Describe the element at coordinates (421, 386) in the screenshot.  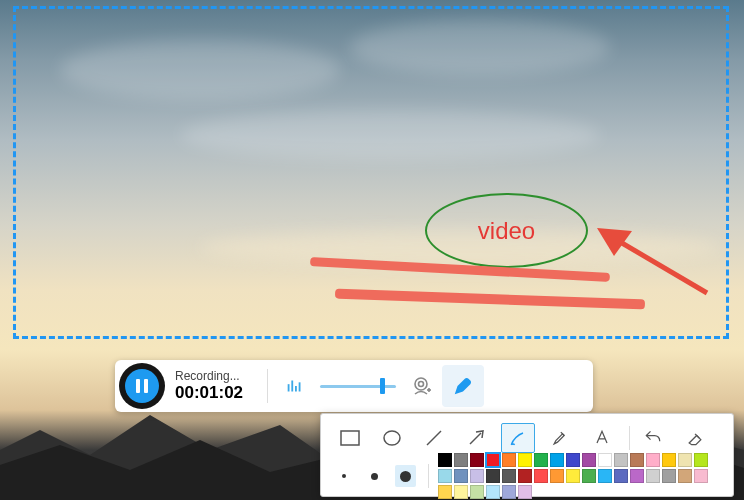
I see `webcam-toggle-button` at that location.